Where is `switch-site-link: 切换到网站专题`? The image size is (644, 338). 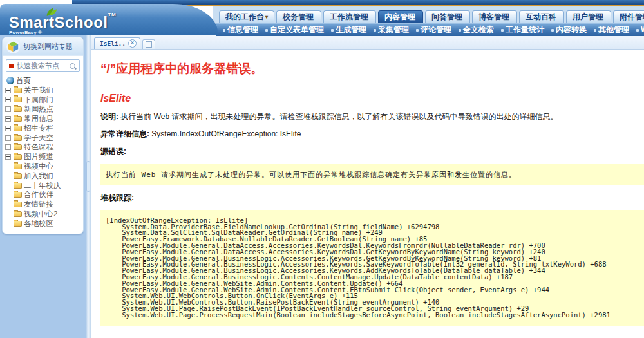
switch-site-link: 切换到网站专题 is located at coordinates (48, 46).